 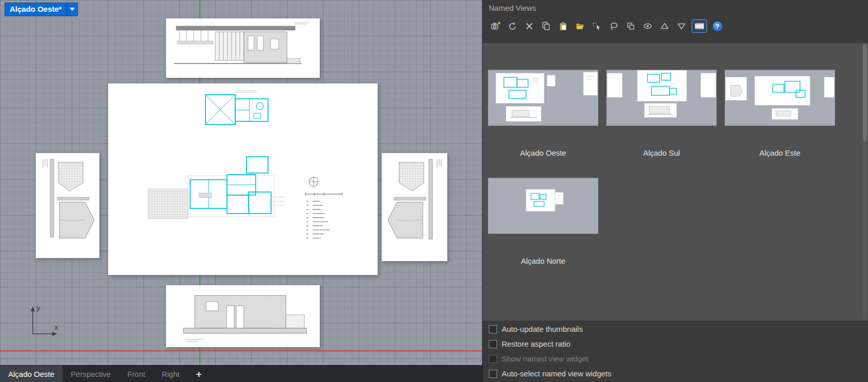 What do you see at coordinates (415, 207) in the screenshot?
I see `drawing-sheet-right-elevation` at bounding box center [415, 207].